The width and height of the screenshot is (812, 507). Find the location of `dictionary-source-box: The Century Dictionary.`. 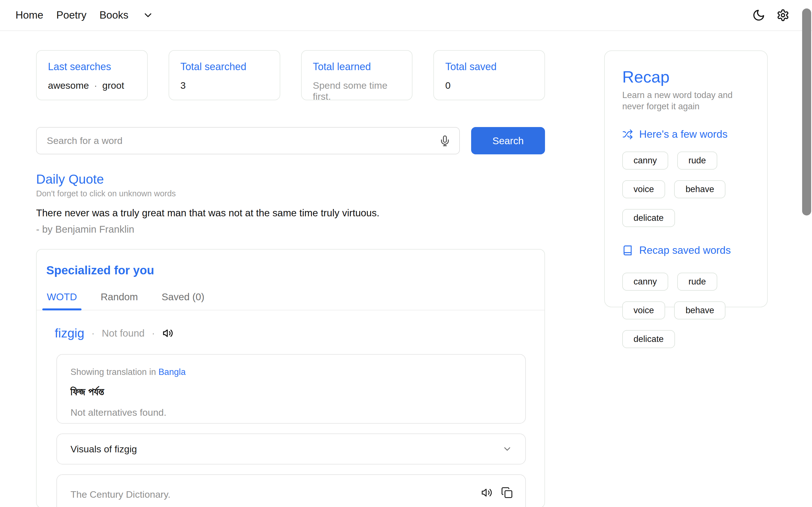

dictionary-source-box: The Century Dictionary. is located at coordinates (291, 491).